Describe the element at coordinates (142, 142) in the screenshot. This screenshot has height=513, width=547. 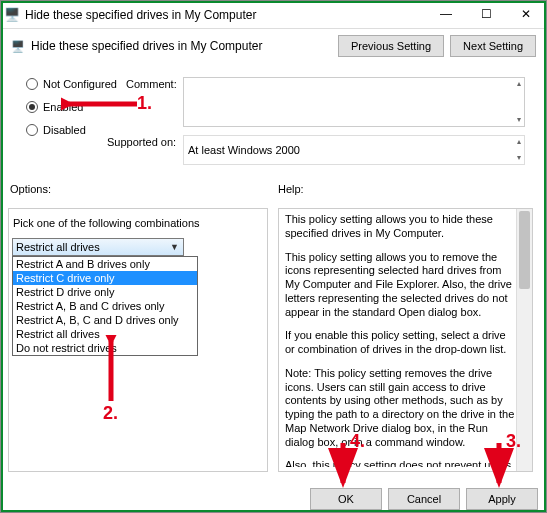
I see `supported-label: Supported on:` at that location.